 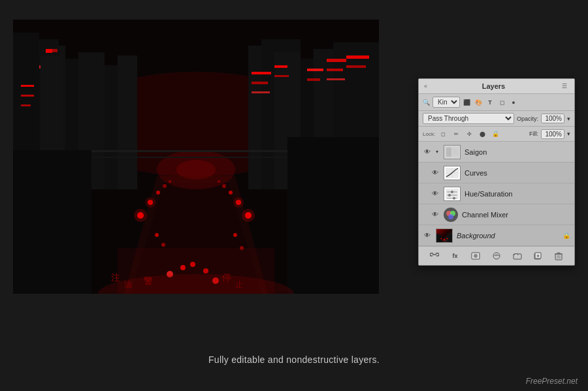 I want to click on layer-item-saigon: 👁 ▾ Saigon, so click(x=497, y=152).